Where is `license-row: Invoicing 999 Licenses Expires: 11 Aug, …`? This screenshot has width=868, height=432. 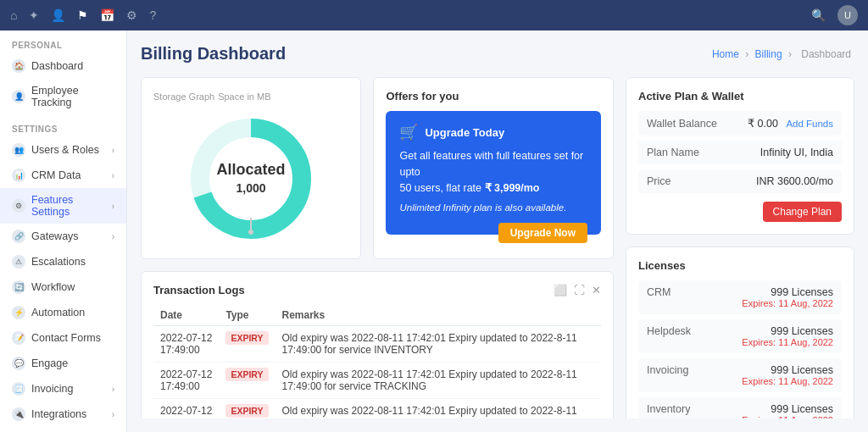
license-row: Invoicing 999 Licenses Expires: 11 Aug, … is located at coordinates (740, 375).